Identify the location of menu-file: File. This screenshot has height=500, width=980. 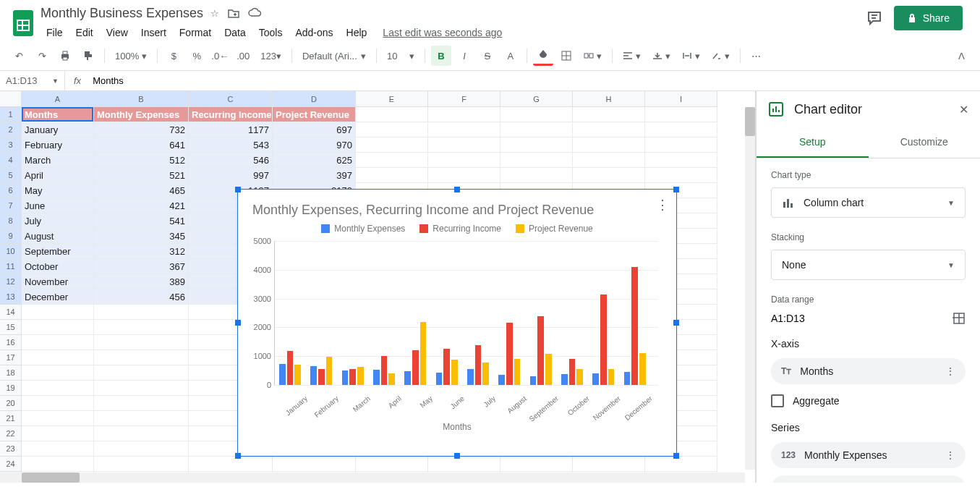
(55, 33).